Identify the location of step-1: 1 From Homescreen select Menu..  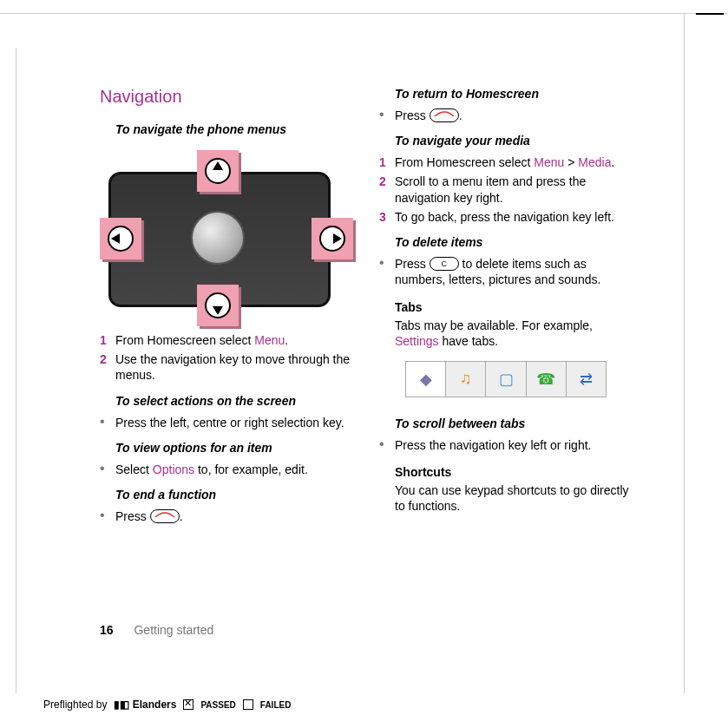
(226, 340).